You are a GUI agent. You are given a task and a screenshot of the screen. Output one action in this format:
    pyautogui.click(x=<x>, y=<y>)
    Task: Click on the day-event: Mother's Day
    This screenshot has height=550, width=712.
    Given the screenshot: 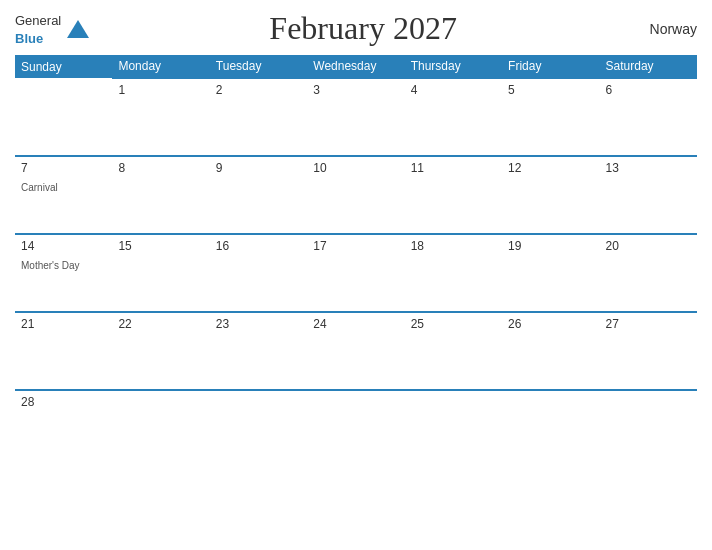 What is the action you would take?
    pyautogui.click(x=50, y=266)
    